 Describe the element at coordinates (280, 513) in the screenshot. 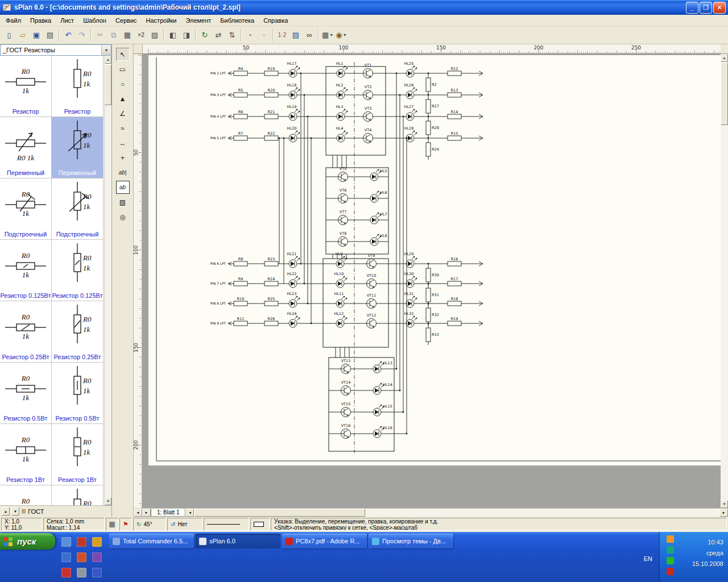

I see `h-scroll-thumb` at that location.